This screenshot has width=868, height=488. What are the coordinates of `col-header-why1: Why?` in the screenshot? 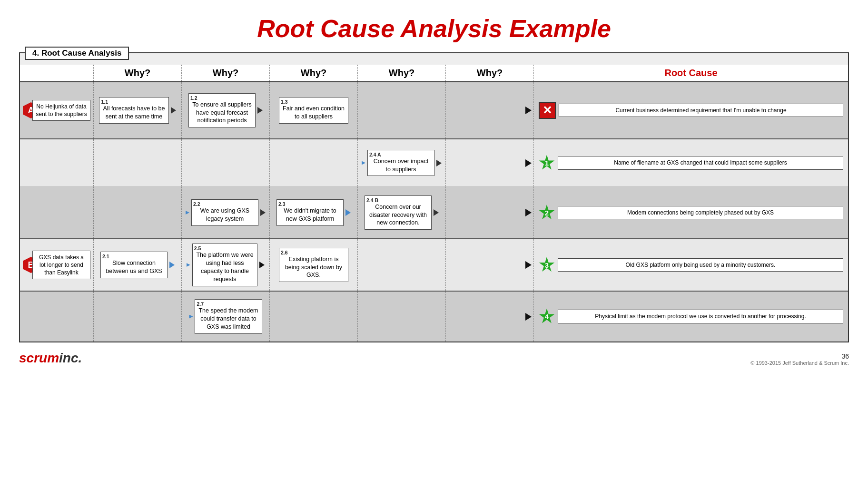 It's located at (138, 73).